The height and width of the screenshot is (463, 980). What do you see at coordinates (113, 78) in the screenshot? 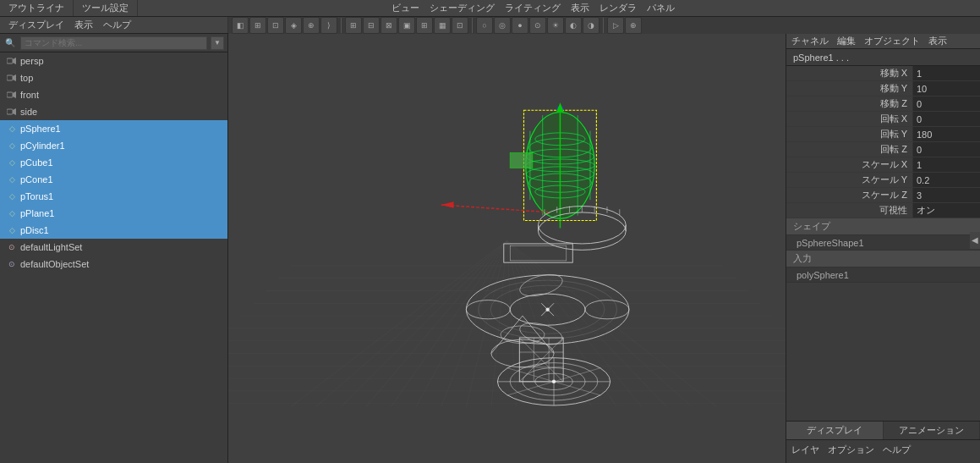
I see `tree-item-top: top` at bounding box center [113, 78].